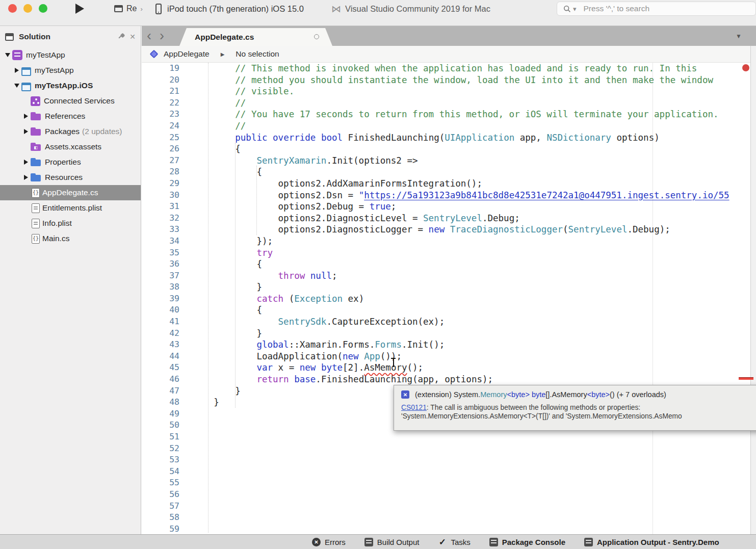 The image size is (756, 549). What do you see at coordinates (449, 114) in the screenshot?
I see `code-line-23: 23 // You have 17 seconds to return from…` at bounding box center [449, 114].